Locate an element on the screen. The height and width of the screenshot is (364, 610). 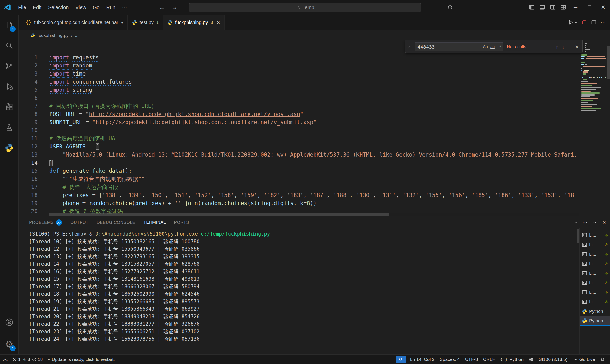
menu-view: View is located at coordinates (80, 7).